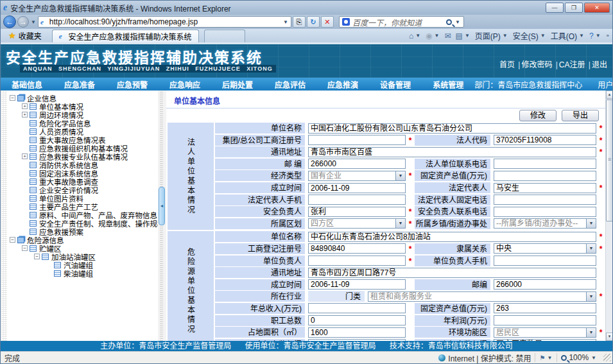 The height and width of the screenshot is (364, 613). What do you see at coordinates (538, 116) in the screenshot?
I see `modify-button: 修改` at bounding box center [538, 116].